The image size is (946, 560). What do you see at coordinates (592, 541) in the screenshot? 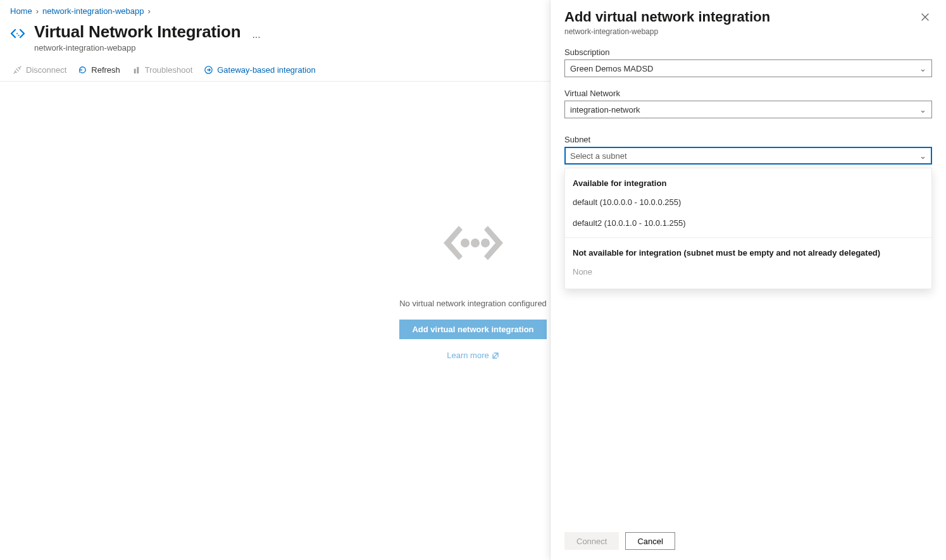
I see `connect-button: Connect` at bounding box center [592, 541].